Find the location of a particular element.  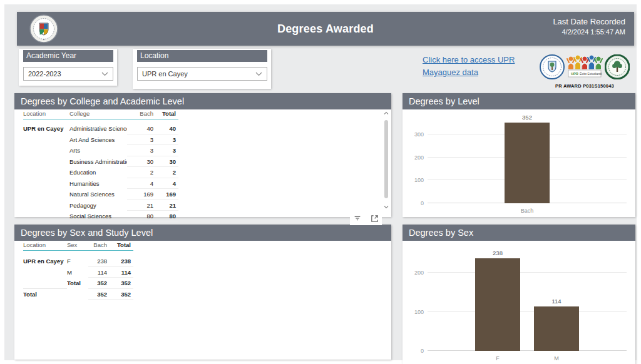

table-cell: Total is located at coordinates (45, 295).